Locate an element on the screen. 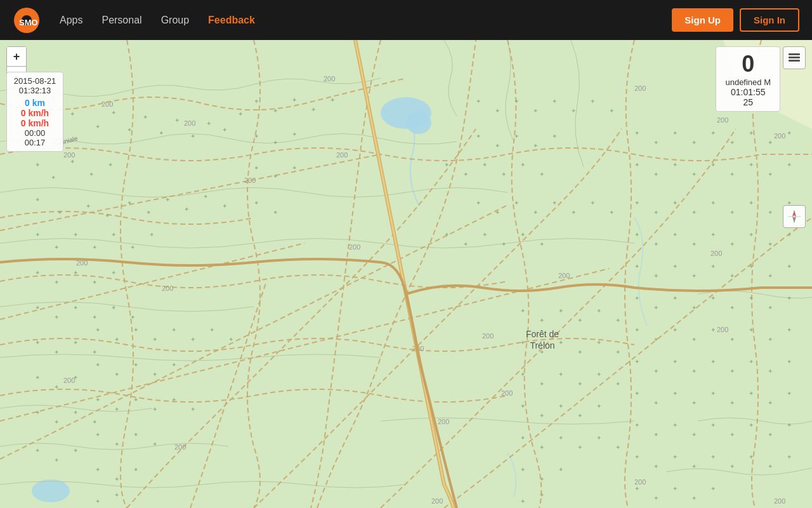 The width and height of the screenshot is (812, 508). info-distance: 0 km is located at coordinates (35, 103).